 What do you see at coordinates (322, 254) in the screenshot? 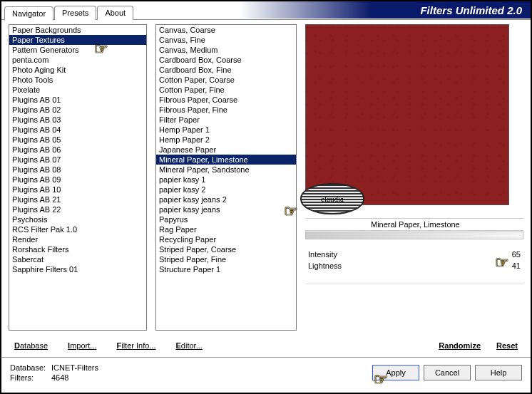
I see `intensity-label: Intensity` at bounding box center [322, 254].